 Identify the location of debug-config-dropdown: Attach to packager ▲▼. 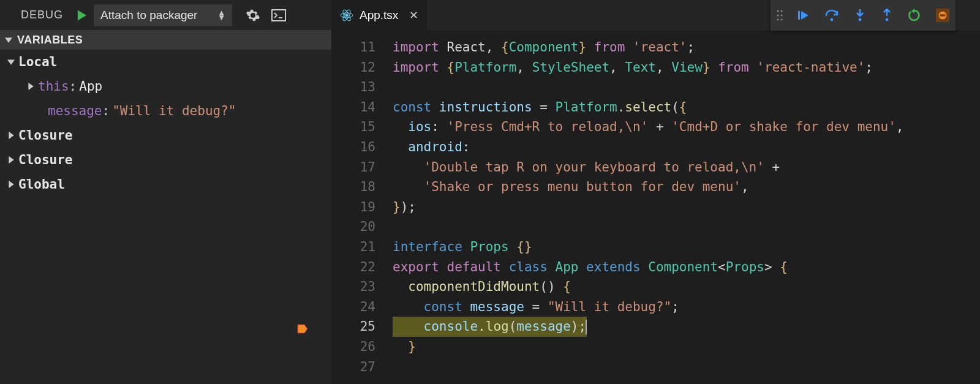
(163, 15).